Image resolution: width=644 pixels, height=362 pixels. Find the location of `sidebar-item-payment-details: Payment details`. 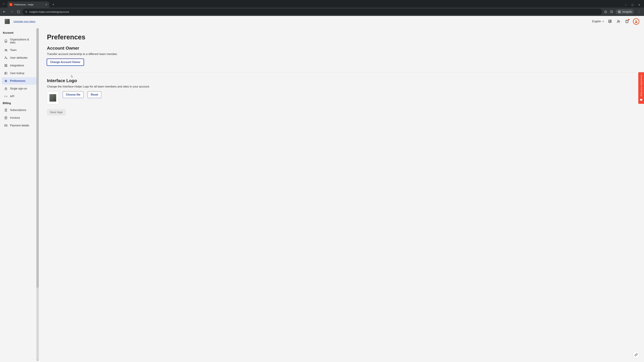

sidebar-item-payment-details: Payment details is located at coordinates (20, 125).